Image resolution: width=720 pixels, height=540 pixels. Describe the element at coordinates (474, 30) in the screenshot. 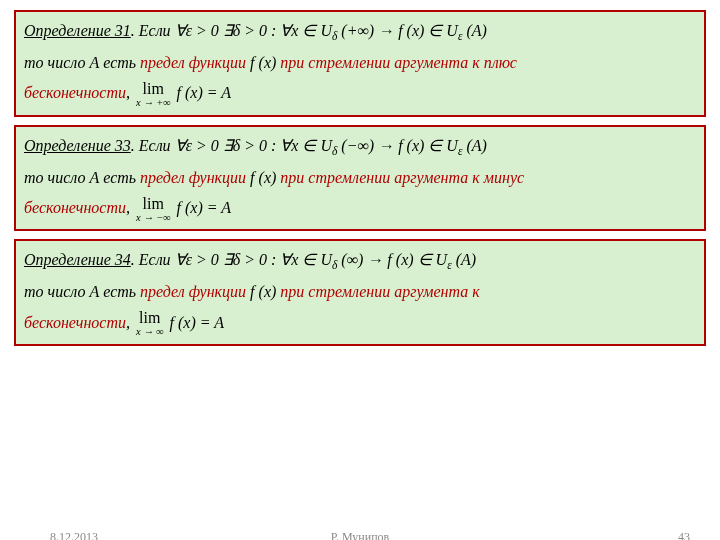

I see `def31-cond-end: (A)` at that location.